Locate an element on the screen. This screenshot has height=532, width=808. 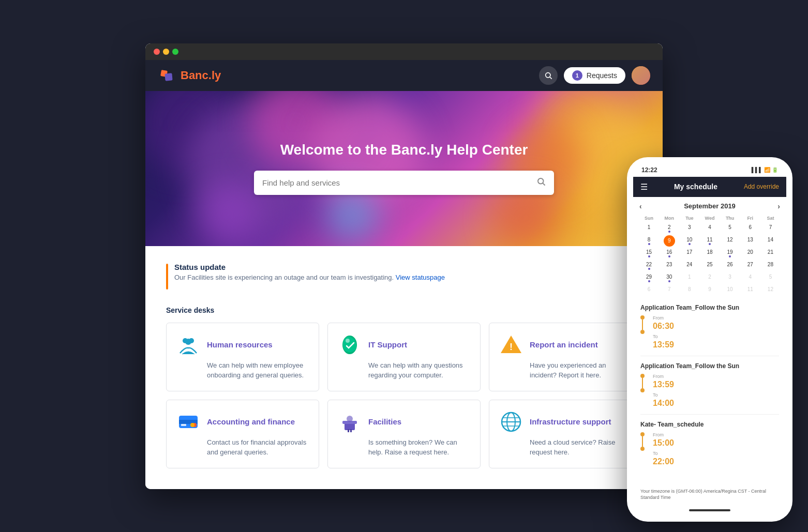
close-dot is located at coordinates (157, 52).